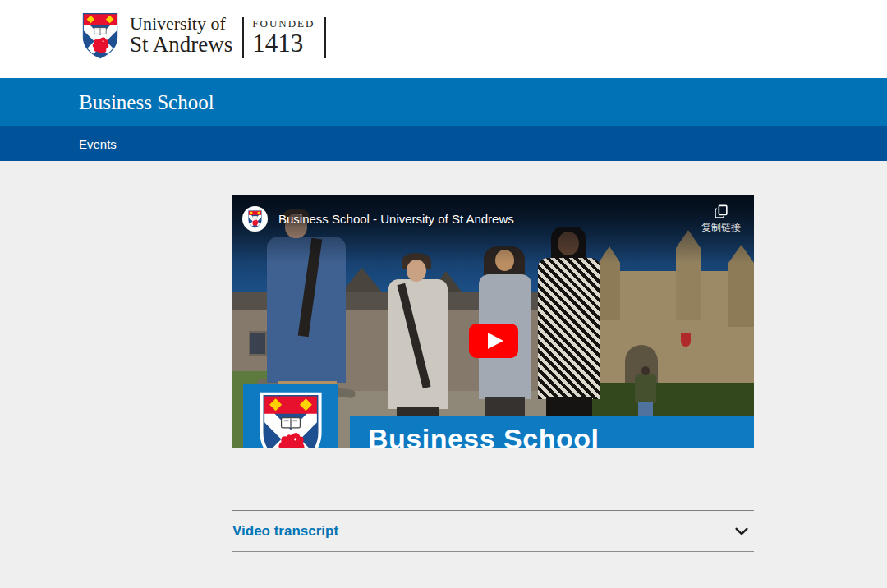 Image resolution: width=887 pixels, height=588 pixels. I want to click on scene-person-walking-away, so click(646, 389).